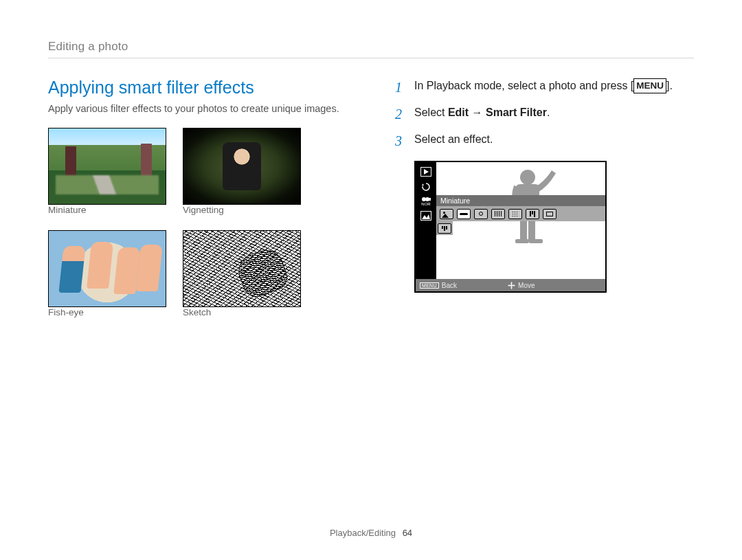 The width and height of the screenshot is (742, 560). Describe the element at coordinates (526, 286) in the screenshot. I see `lcd-footer-move: Move` at that location.